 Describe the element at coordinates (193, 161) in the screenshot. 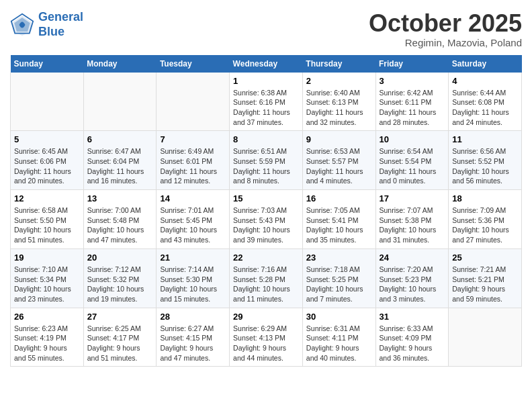

I see `calendar-cell: 7Sunrise: 6:49 AM Sunset: 6:01 PM Daylig…` at that location.